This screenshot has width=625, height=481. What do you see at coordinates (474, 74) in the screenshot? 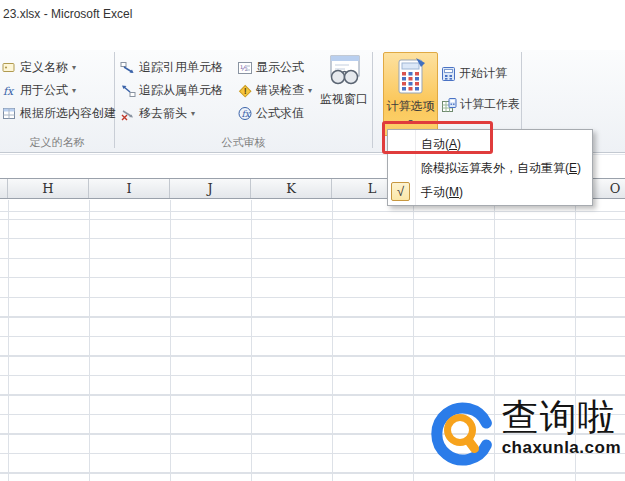
I see `calculate-now-button: 开始计算` at bounding box center [474, 74].